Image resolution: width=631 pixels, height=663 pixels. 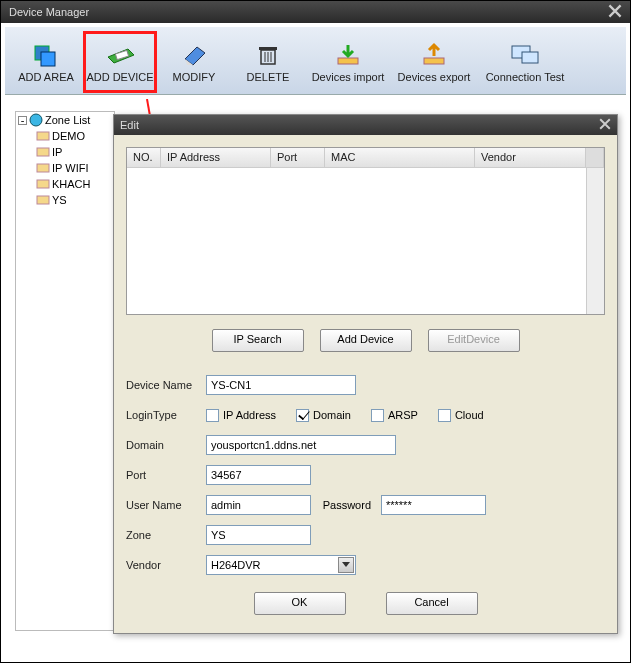 What do you see at coordinates (250, 415) in the screenshot?
I see `ip-address-opt: IP Address` at bounding box center [250, 415].